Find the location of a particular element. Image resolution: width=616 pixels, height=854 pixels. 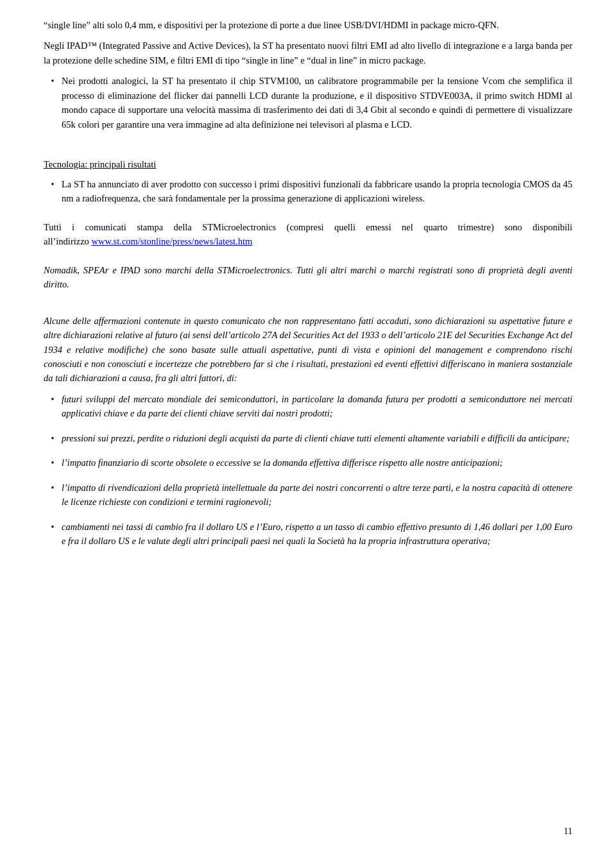

risk-text-2: pressioni sui prezzi, perdite o riduzion… is located at coordinates (317, 438).